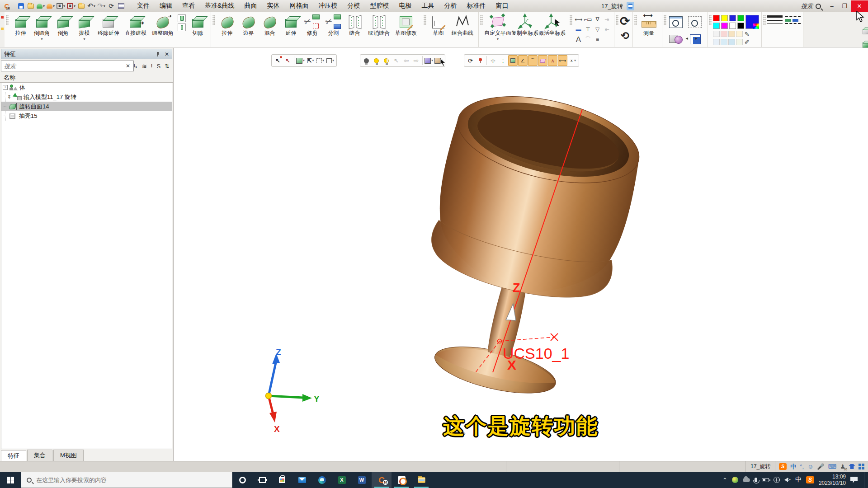  What do you see at coordinates (793, 467) in the screenshot?
I see `ime-mode-indicator: 中` at bounding box center [793, 467].